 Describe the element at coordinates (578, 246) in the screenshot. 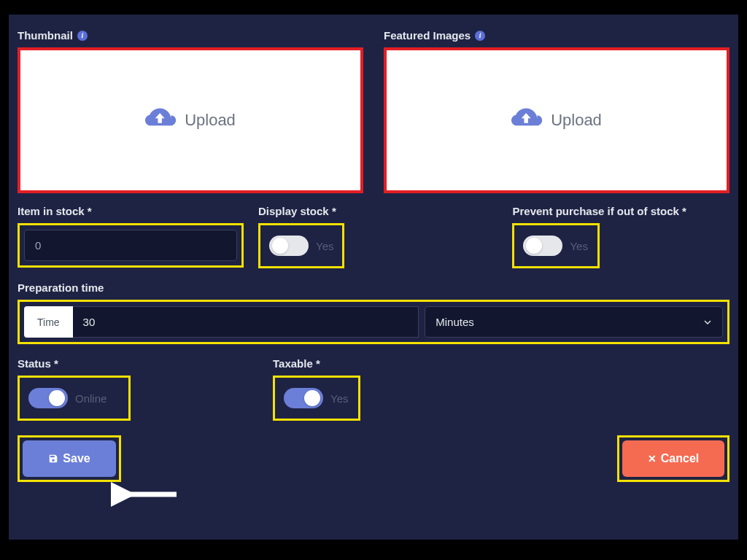

I see `prevent-purchase-toggle-label: Yes` at that location.